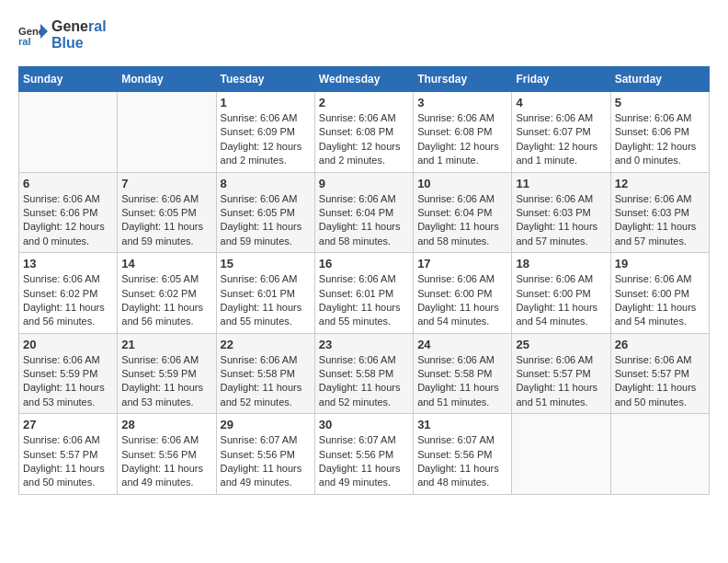 The width and height of the screenshot is (728, 563). Describe the element at coordinates (167, 293) in the screenshot. I see `calendar-day: 14Sunrise: 6:05 AM Sunset: 6:02 PM Dayli…` at that location.